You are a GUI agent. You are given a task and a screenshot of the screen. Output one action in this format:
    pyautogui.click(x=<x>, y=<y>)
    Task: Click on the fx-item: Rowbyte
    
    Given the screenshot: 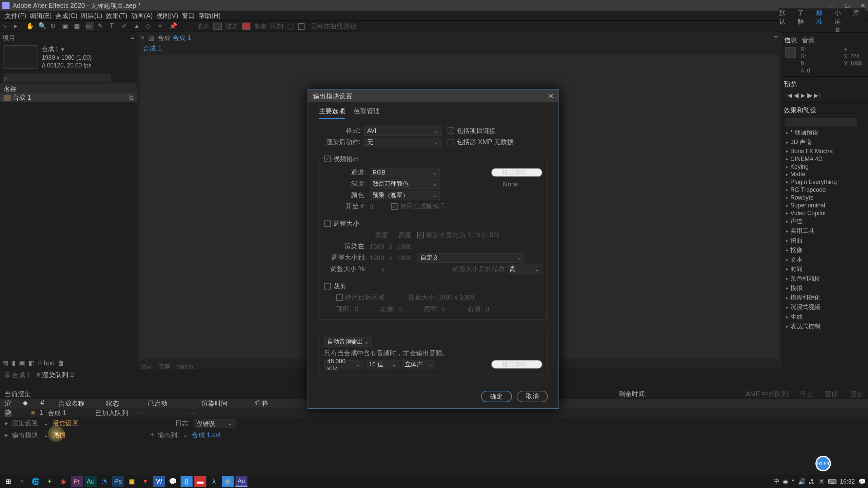 What is the action you would take?
    pyautogui.click(x=825, y=197)
    